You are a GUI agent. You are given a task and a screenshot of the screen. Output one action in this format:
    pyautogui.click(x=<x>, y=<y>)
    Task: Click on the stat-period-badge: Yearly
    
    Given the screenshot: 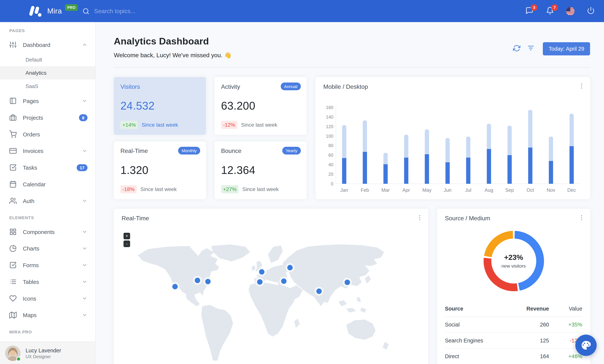 What is the action you would take?
    pyautogui.click(x=291, y=151)
    